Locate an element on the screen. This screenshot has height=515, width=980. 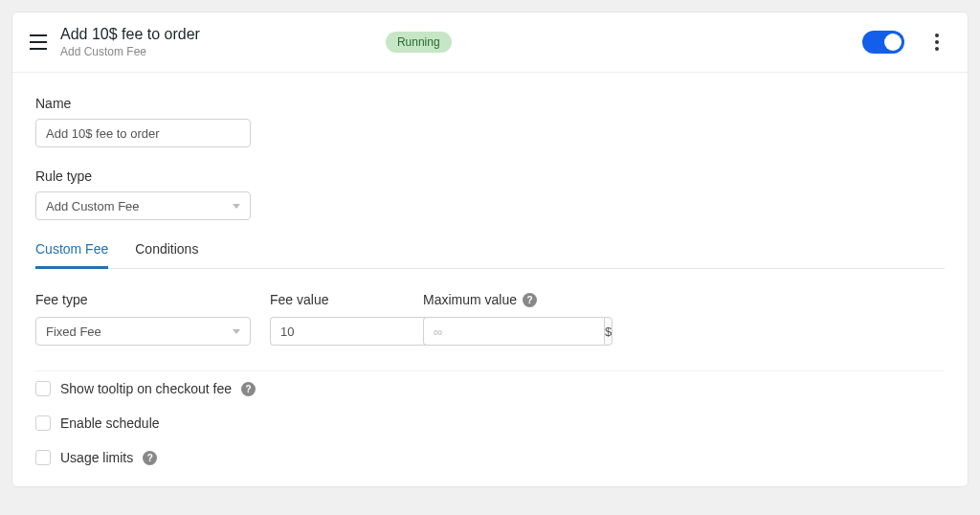
max-value-label: Maximum value ? is located at coordinates (490, 300).